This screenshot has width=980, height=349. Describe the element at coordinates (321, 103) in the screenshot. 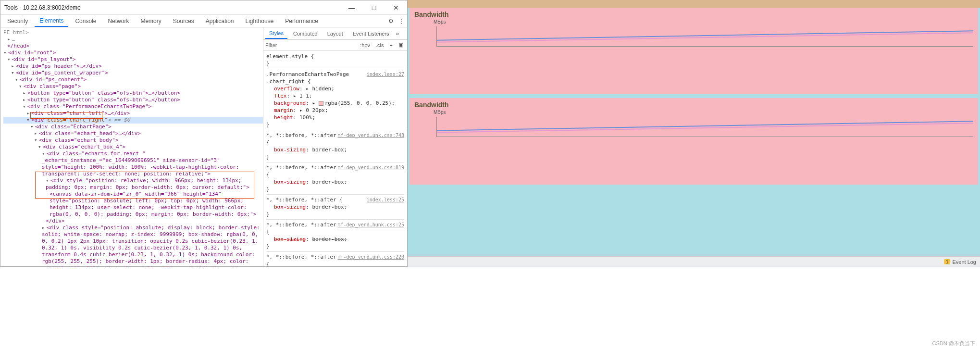

I see `color-swatch-icon` at that location.